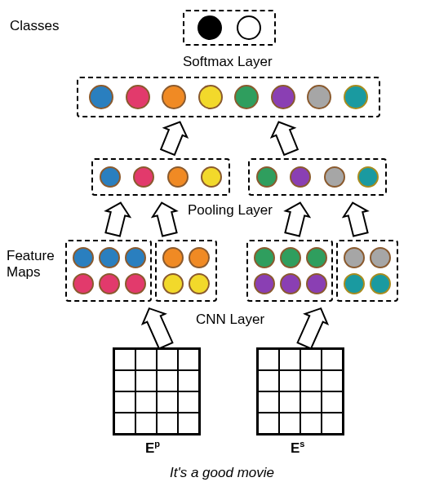  I want to click on pooling-box-right, so click(317, 177).